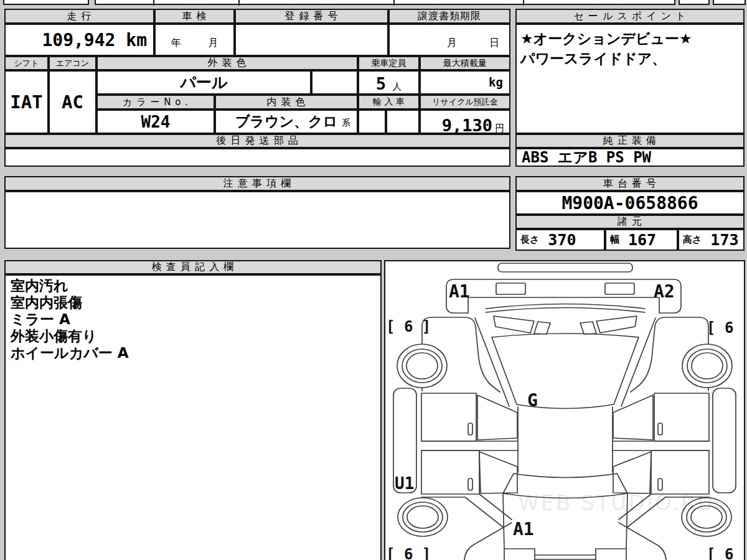 The image size is (747, 560). I want to click on shift-cell: IAT, so click(26, 102).